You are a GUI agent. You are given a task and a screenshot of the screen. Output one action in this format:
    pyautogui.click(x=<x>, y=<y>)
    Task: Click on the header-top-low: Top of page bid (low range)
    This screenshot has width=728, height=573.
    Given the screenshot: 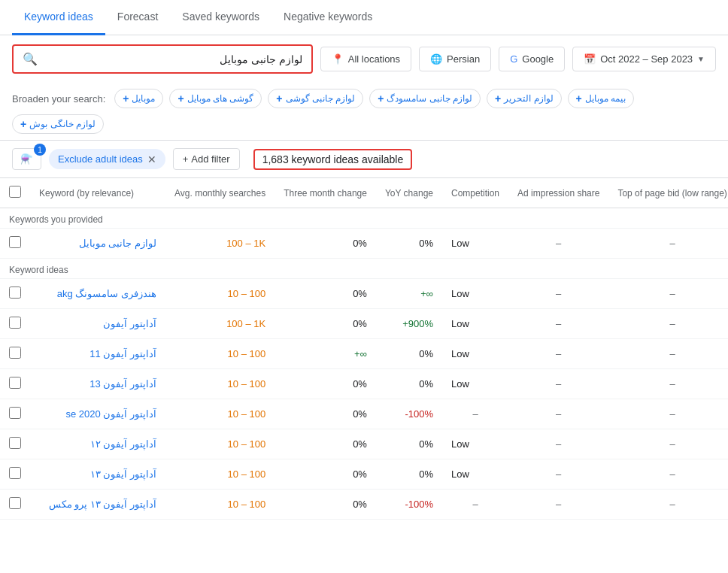 What is the action you would take?
    pyautogui.click(x=668, y=193)
    